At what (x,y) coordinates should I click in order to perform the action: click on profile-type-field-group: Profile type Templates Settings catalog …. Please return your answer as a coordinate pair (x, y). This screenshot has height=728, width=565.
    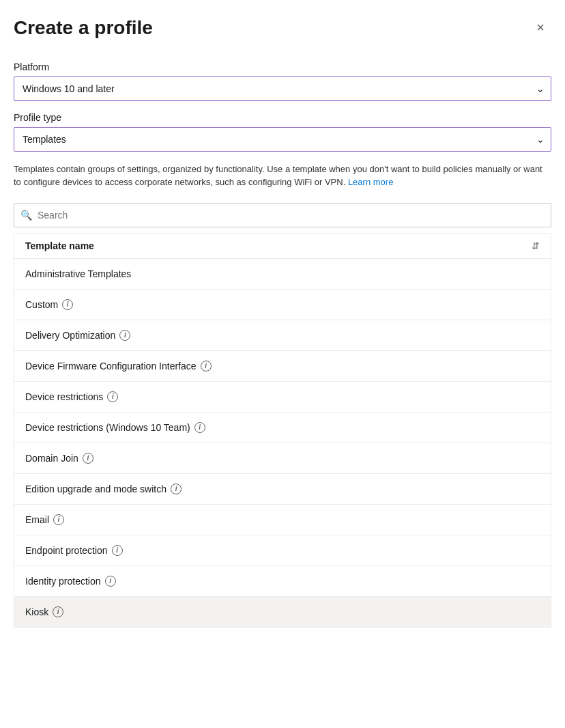
    Looking at the image, I should click on (282, 132).